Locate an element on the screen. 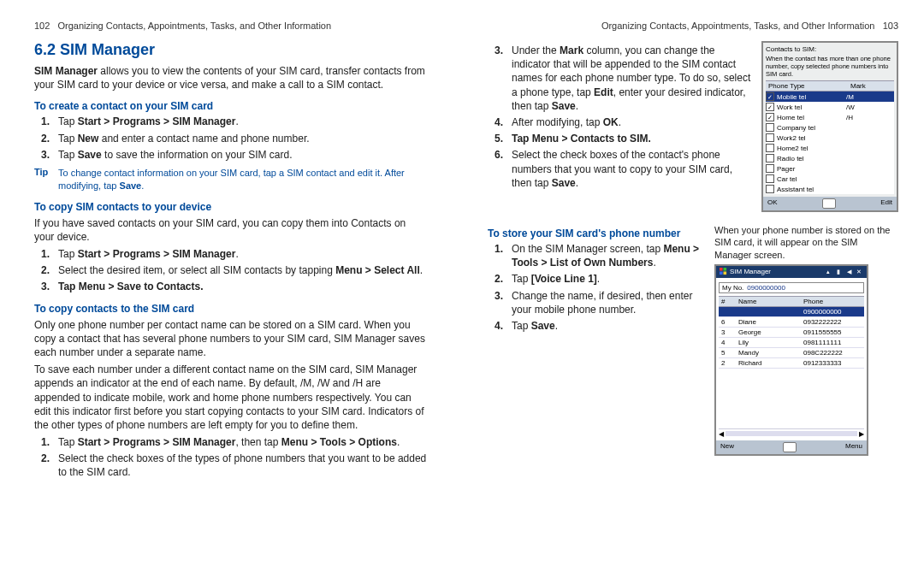 Image resolution: width=924 pixels, height=567 pixels. mark-label: /M is located at coordinates (850, 97).